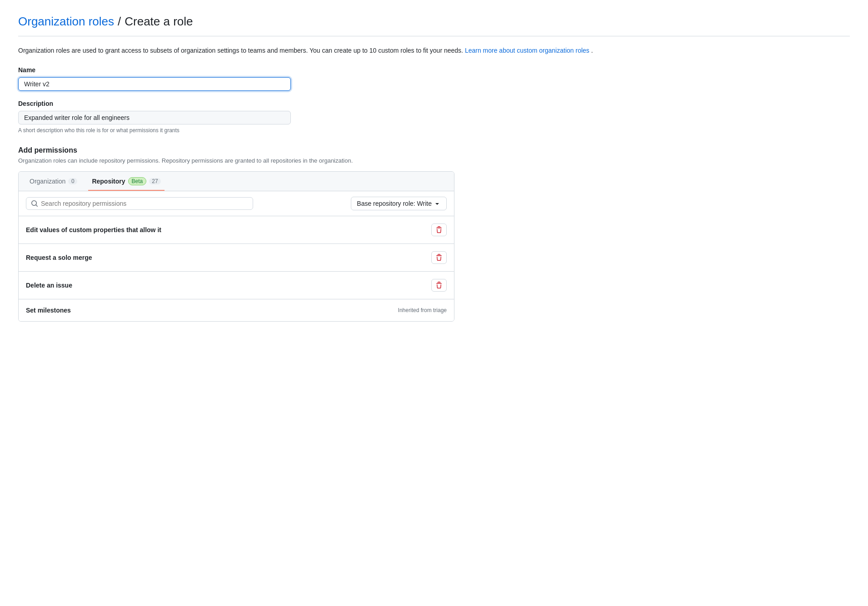 The height and width of the screenshot is (606, 868). I want to click on breadcrumb-link: Organization roles, so click(66, 22).